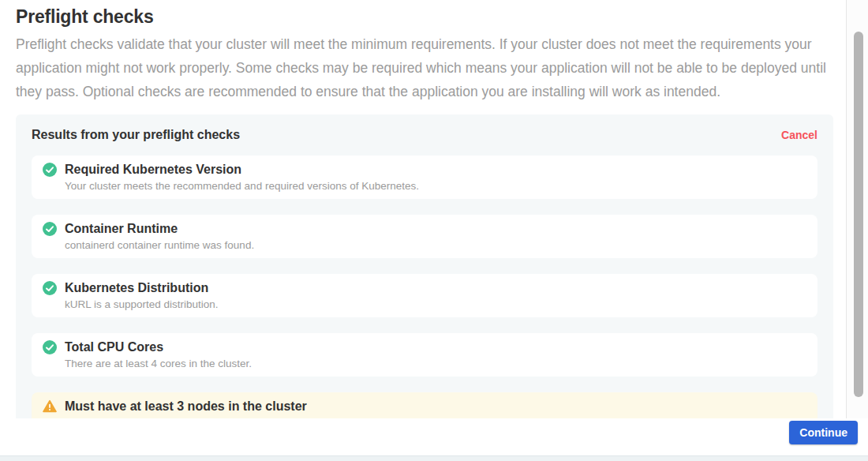 Image resolution: width=868 pixels, height=461 pixels. What do you see at coordinates (158, 354) in the screenshot?
I see `check-text: Total CPU Cores There are at least 4 cor…` at bounding box center [158, 354].